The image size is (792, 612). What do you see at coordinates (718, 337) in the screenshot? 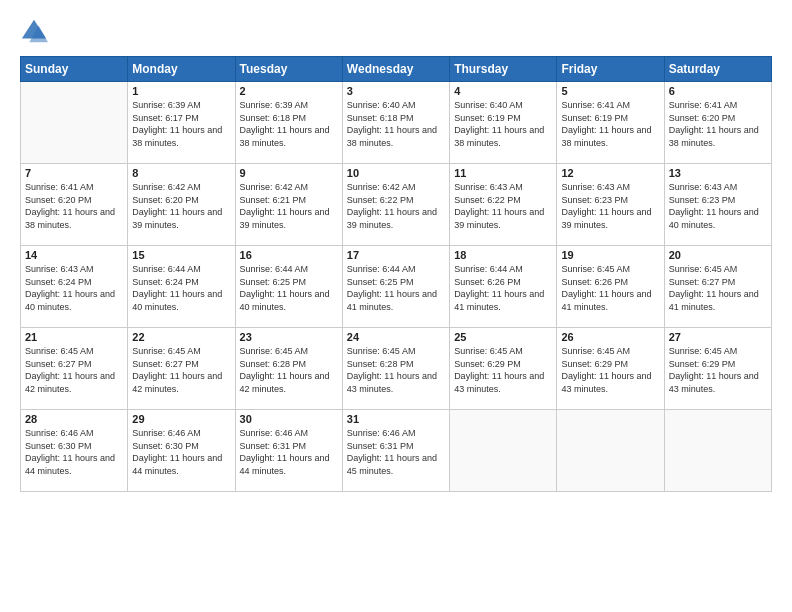
I see `day-number: 27` at bounding box center [718, 337].